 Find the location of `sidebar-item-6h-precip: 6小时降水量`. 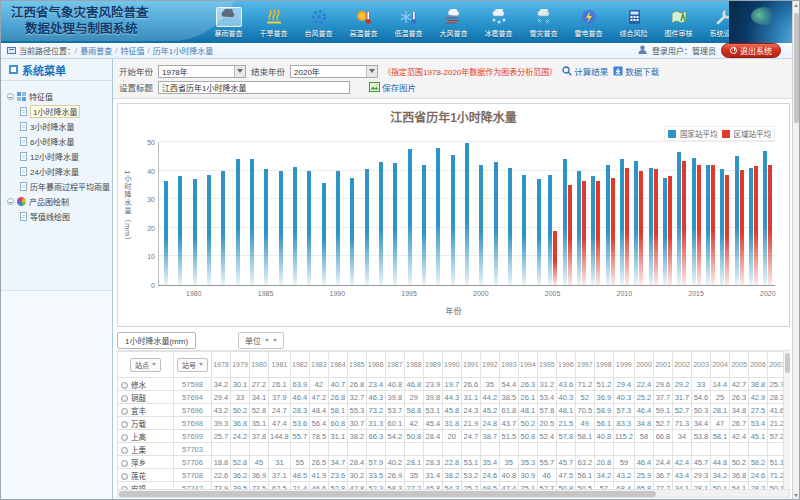

sidebar-item-6h-precip: 6小时降水量 is located at coordinates (58, 142).